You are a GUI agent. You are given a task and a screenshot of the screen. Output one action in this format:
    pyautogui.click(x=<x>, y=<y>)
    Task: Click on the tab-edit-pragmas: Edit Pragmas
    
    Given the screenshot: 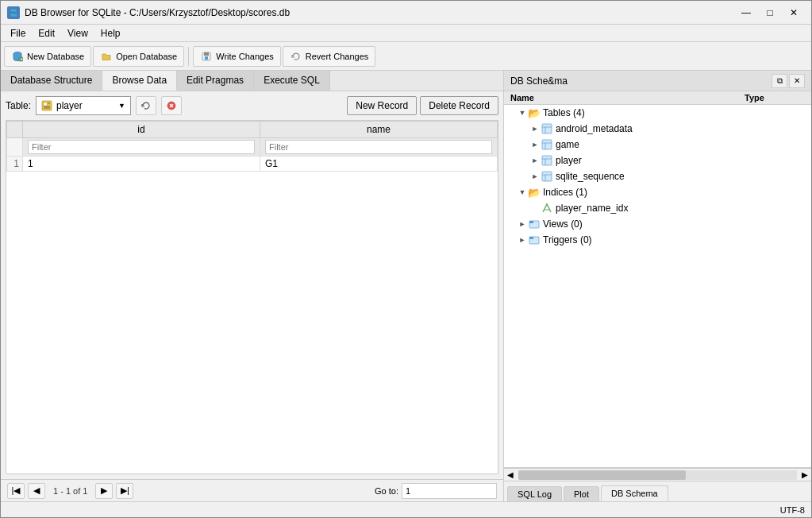 What is the action you would take?
    pyautogui.click(x=216, y=81)
    